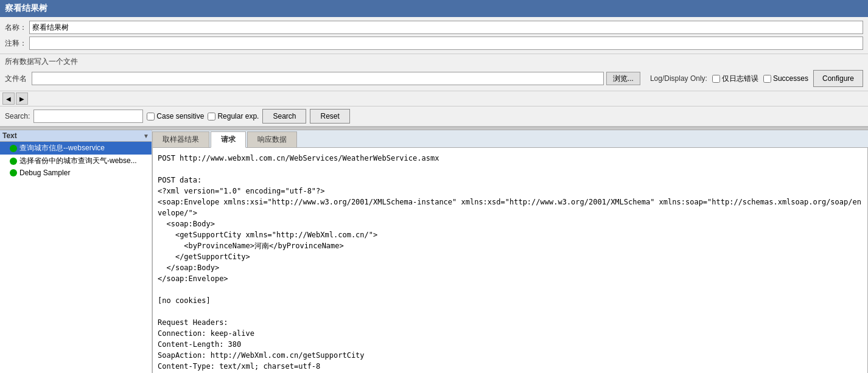 The width and height of the screenshot is (868, 373). What do you see at coordinates (272, 139) in the screenshot?
I see `tab-response-data: 响应数据` at bounding box center [272, 139].